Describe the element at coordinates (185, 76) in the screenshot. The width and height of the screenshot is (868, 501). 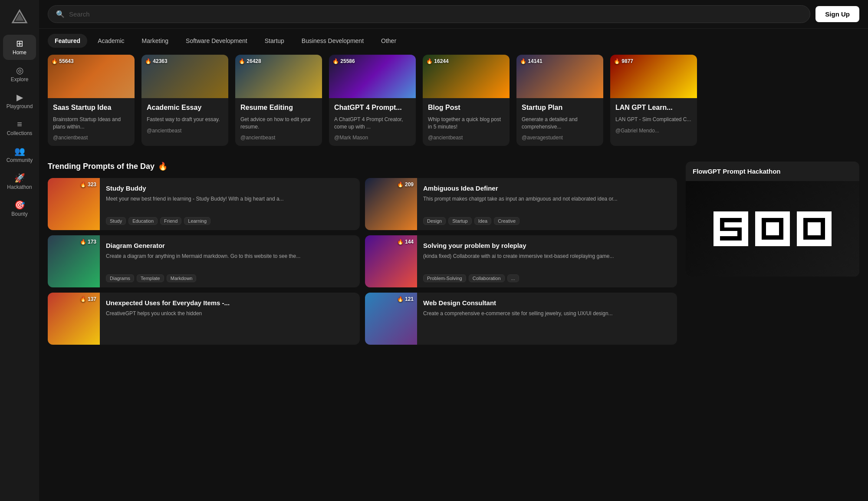
I see `card-image: 🔥 42363` at that location.